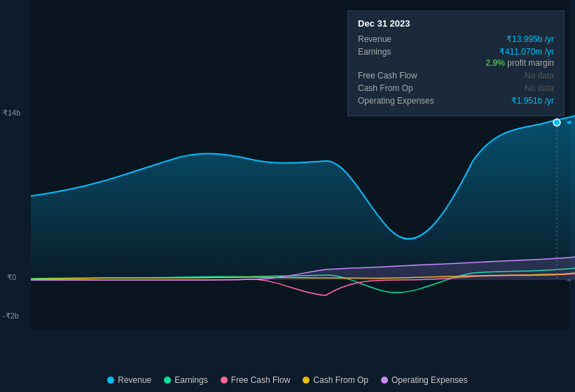 Image resolution: width=575 pixels, height=392 pixels. I want to click on tooltip-value-cashfromop: No data, so click(539, 88).